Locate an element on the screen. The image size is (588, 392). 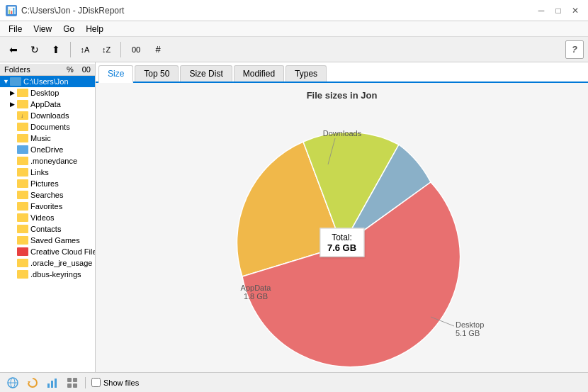
links-folder-icon is located at coordinates (23, 172).